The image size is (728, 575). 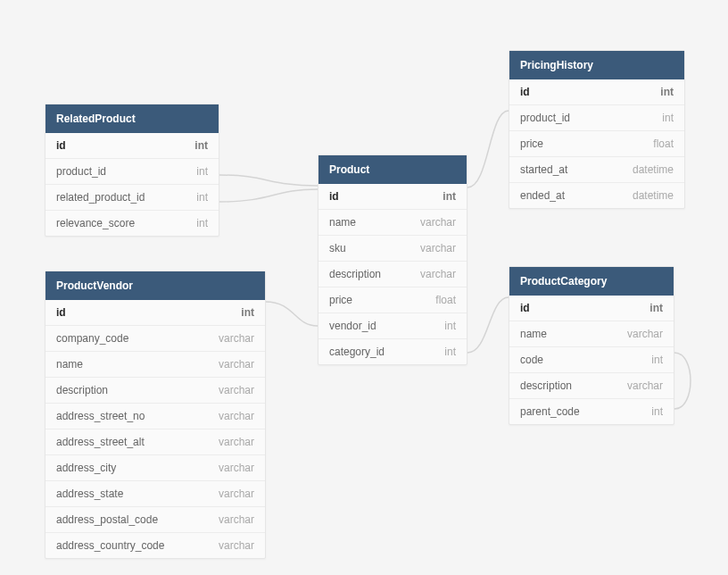 I want to click on column-name: vendor_id, so click(x=353, y=326).